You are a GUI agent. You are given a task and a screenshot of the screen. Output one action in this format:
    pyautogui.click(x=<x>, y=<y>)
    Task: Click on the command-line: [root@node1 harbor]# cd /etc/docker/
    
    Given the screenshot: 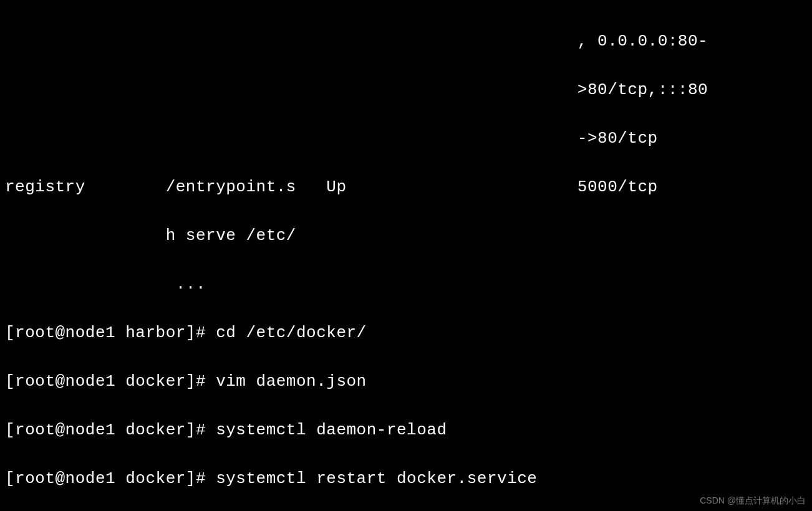 What is the action you would take?
    pyautogui.click(x=406, y=333)
    